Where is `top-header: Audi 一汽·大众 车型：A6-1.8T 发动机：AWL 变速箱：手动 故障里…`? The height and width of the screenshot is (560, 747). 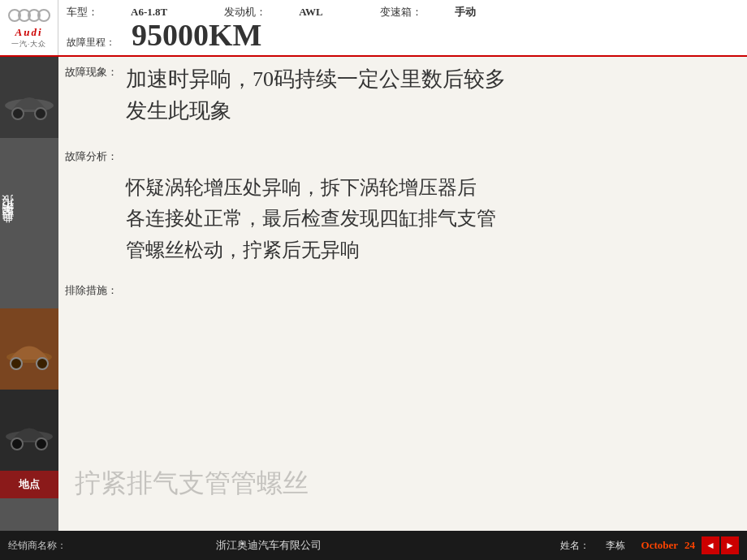 top-header: Audi 一汽·大众 车型：A6-1.8T 发动机：AWL 变速箱：手动 故障里… is located at coordinates (374, 28).